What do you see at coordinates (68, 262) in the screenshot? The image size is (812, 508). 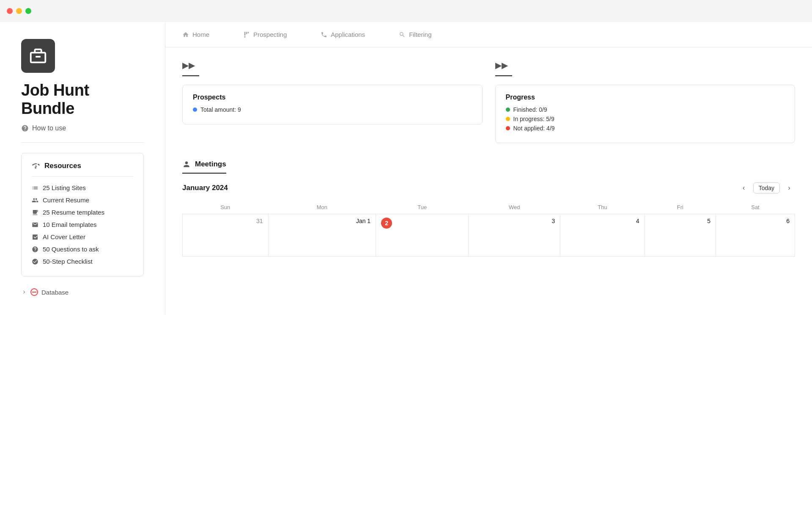 I see `resource-label-checklist: 50-Step Checklist` at bounding box center [68, 262].